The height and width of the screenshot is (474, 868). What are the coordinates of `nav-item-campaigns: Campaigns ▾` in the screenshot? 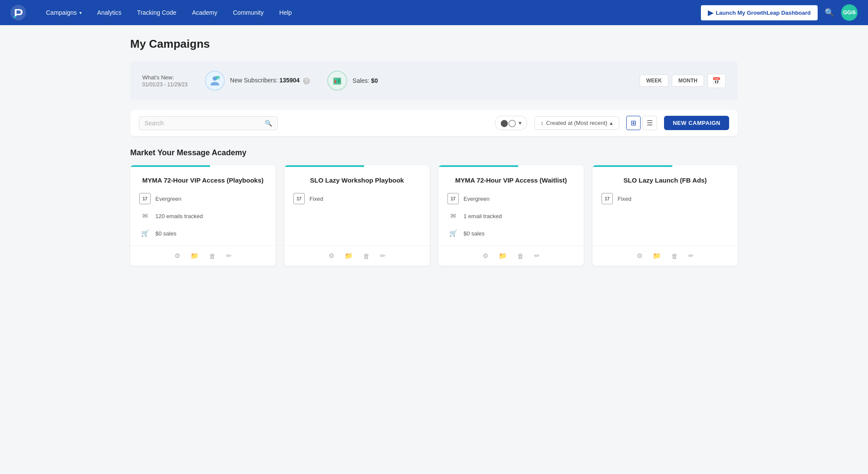 It's located at (64, 13).